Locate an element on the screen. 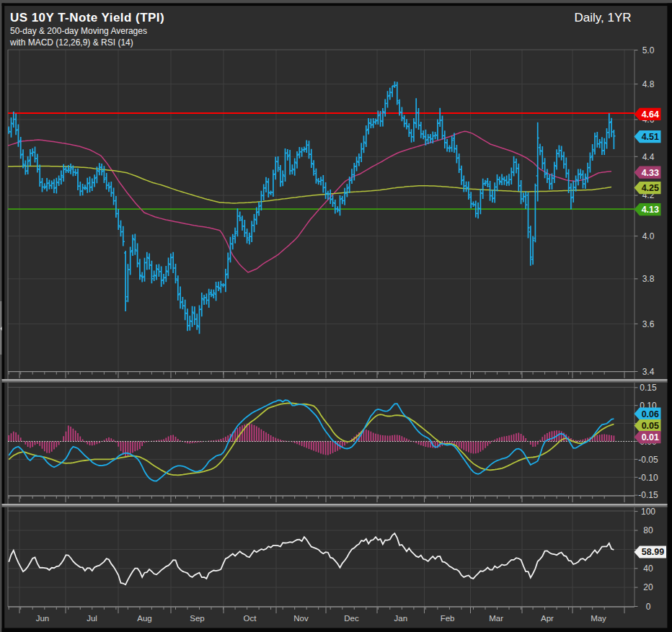  svg-text: 0.06 is located at coordinates (650, 414).